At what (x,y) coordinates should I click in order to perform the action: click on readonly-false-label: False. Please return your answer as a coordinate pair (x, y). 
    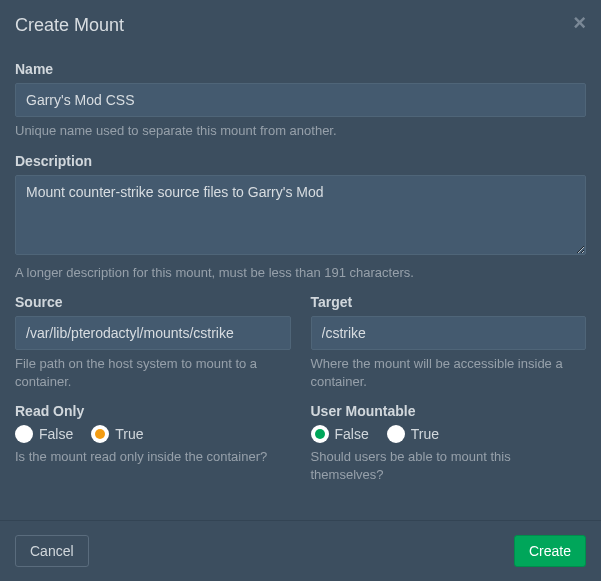
    Looking at the image, I should click on (56, 434).